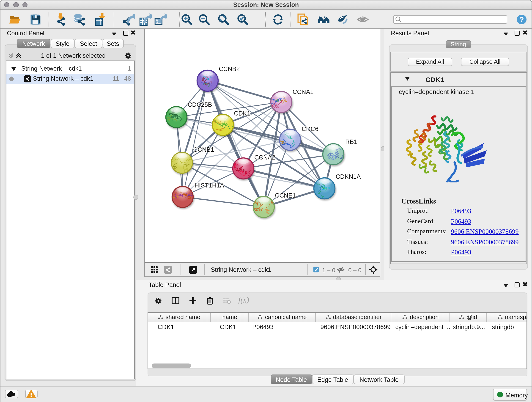  Describe the element at coordinates (310, 129) in the screenshot. I see `svg-text: CDC6` at that location.